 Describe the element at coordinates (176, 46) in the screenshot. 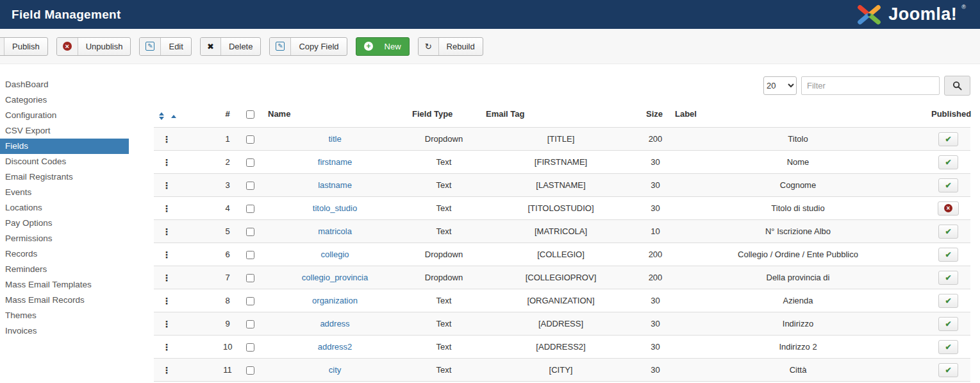

I see `toolbar-button-label: Edit` at that location.